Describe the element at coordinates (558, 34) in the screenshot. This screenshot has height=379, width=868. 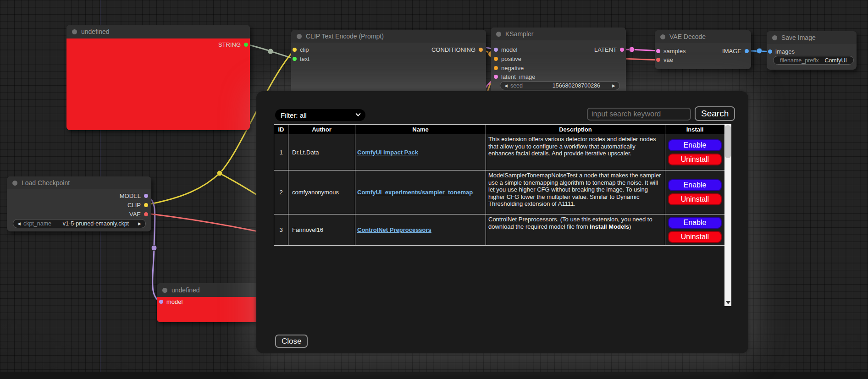
I see `node-title-bar: KSampler` at that location.